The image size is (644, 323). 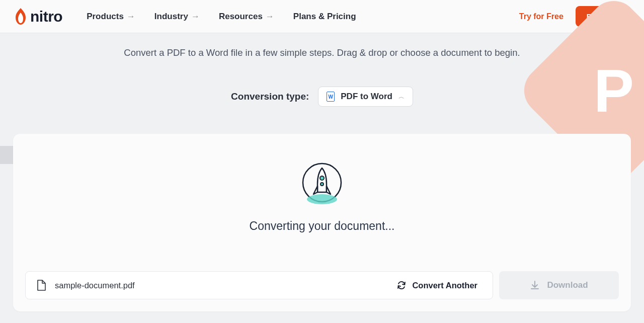 What do you see at coordinates (541, 17) in the screenshot?
I see `try-for-free-link: Try for Free` at bounding box center [541, 17].